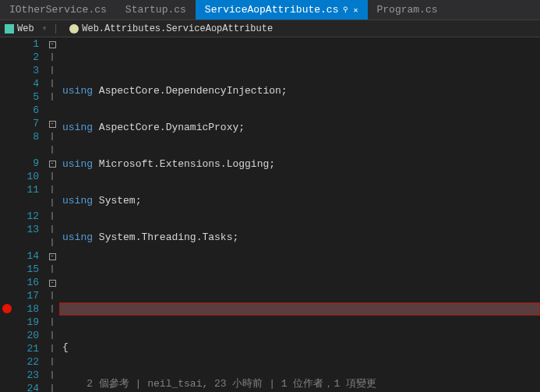  Describe the element at coordinates (52, 215) in the screenshot. I see `fold-gutter: - |||| - || - |||| || - | - |||| |||| ||…` at that location.